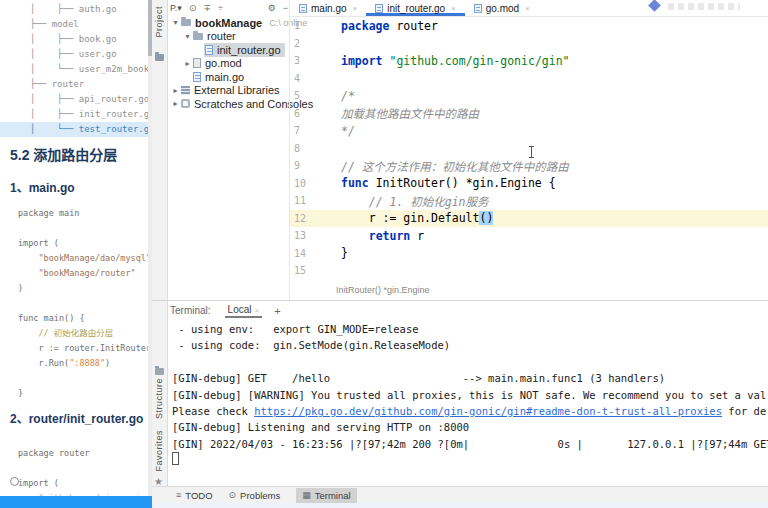  Describe the element at coordinates (220, 8) in the screenshot. I see `expand-icon: ÷` at that location.